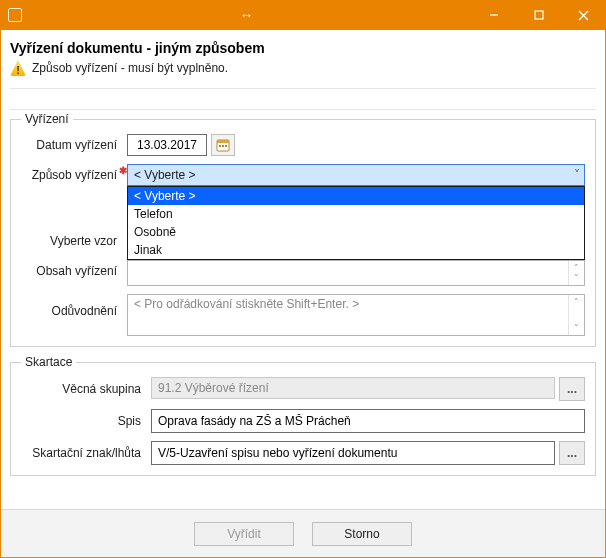  Describe the element at coordinates (348, 315) in the screenshot. I see `oduvodneni-placeholder: < Pro odřádkování stiskněte Shift+Enter.…` at that location.